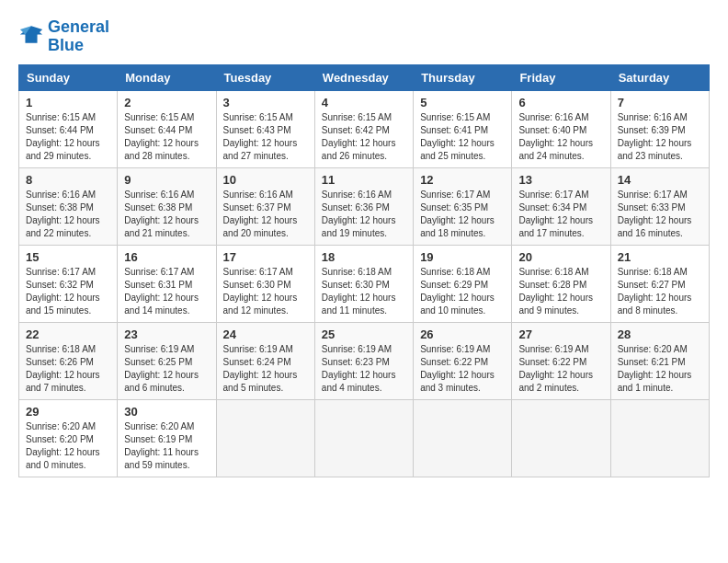 Image resolution: width=728 pixels, height=563 pixels. Describe the element at coordinates (31, 35) in the screenshot. I see `logo-icon` at that location.